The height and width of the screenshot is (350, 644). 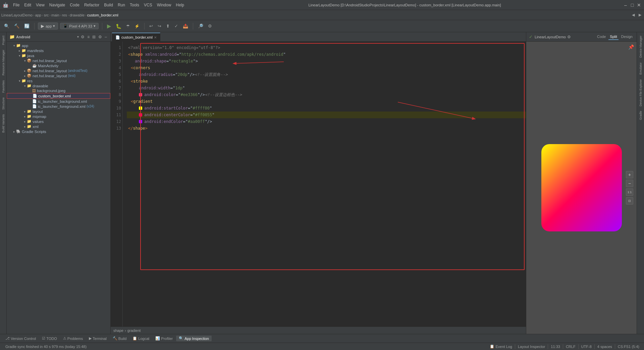 What do you see at coordinates (58, 46) in the screenshot?
I see `tree-item-app: ▾ 📁 app` at bounding box center [58, 46].